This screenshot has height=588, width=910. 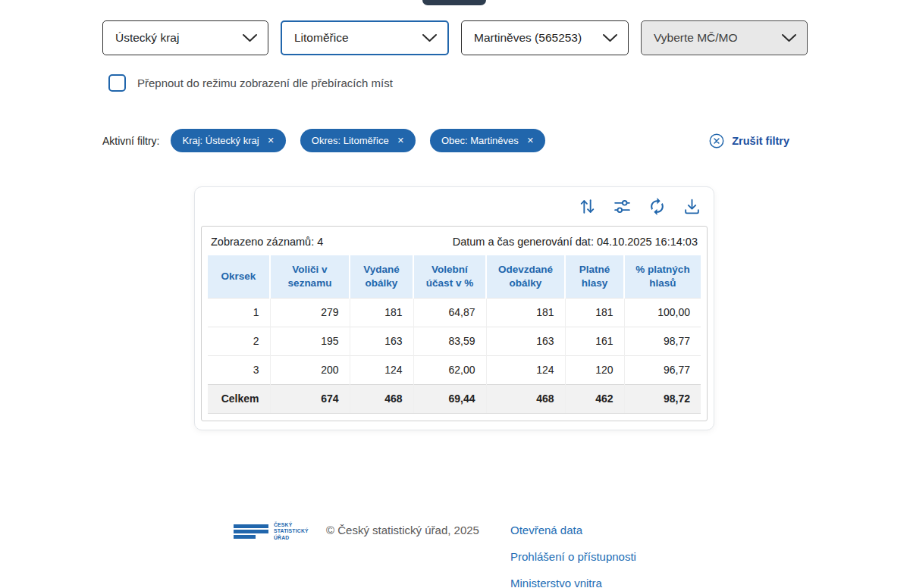 I want to click on district-select: Litoměřice, so click(x=365, y=38).